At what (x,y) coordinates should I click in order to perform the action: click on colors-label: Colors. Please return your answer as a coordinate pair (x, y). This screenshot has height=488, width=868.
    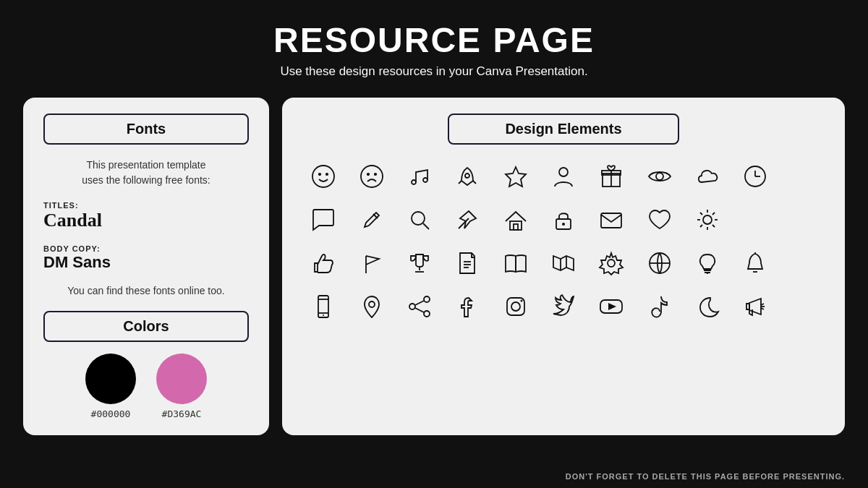
    Looking at the image, I should click on (146, 327).